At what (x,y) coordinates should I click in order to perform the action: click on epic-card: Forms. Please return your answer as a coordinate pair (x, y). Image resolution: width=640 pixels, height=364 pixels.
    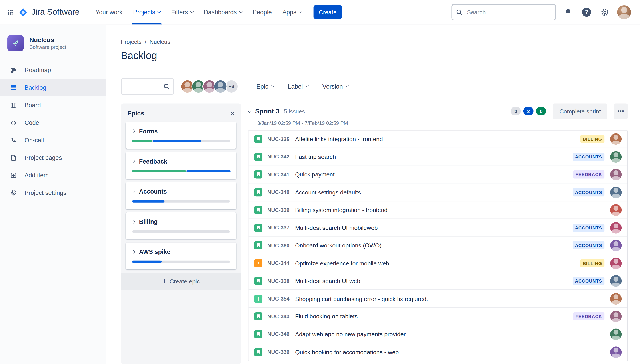
    Looking at the image, I should click on (181, 135).